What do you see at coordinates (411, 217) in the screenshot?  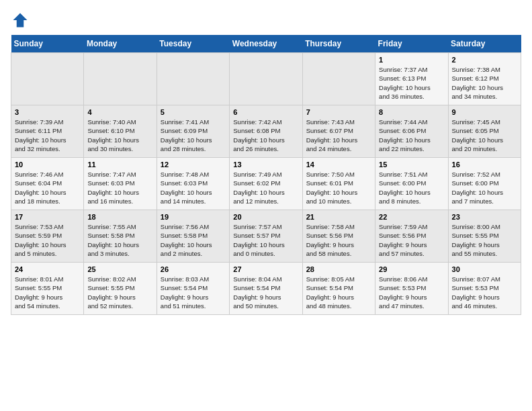 I see `day-number: 22` at bounding box center [411, 217].